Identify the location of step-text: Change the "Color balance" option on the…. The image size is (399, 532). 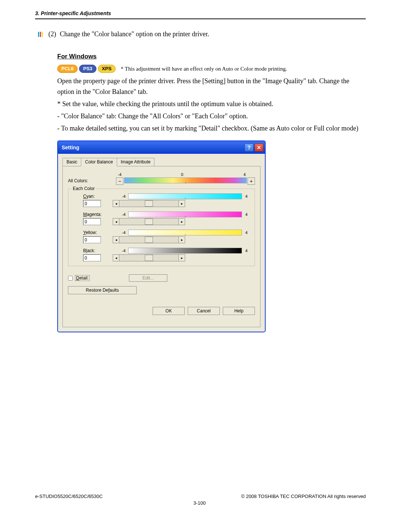
(134, 34).